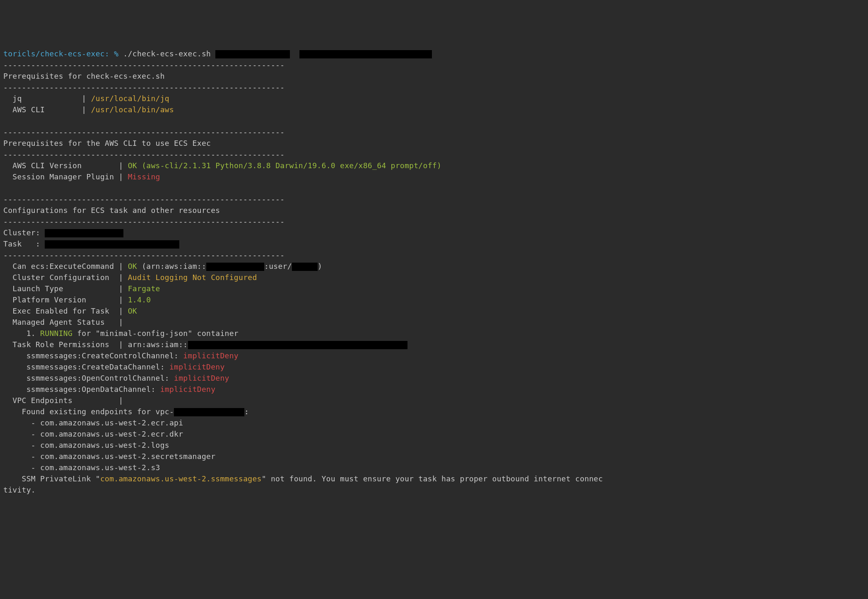  What do you see at coordinates (181, 479) in the screenshot?
I see `ssm-endpoint-name: com.amazonaws.us-west-2.ssmmessages` at bounding box center [181, 479].